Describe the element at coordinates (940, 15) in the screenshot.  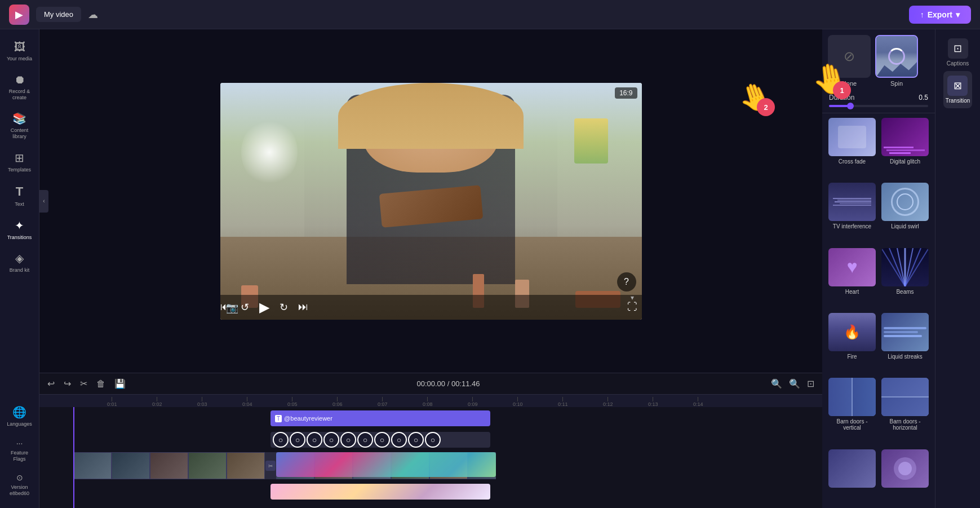
I see `export-button: ↑ Export ▾` at that location.